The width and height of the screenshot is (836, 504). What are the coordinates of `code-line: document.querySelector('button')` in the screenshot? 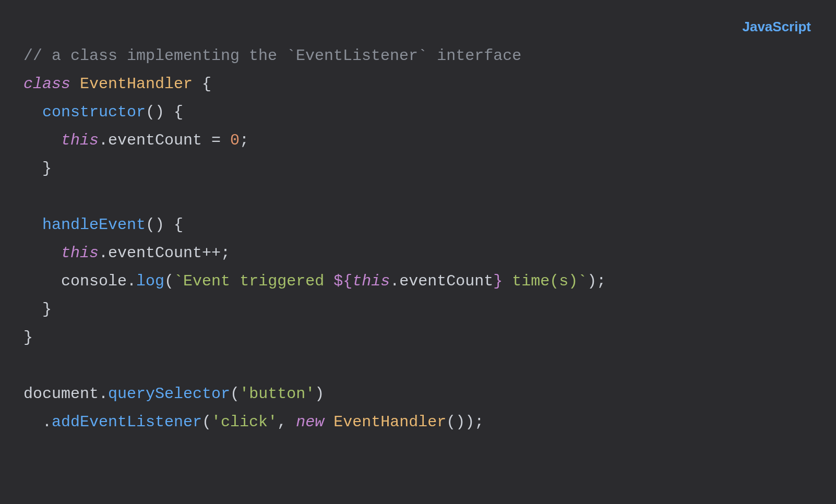 It's located at (418, 394).